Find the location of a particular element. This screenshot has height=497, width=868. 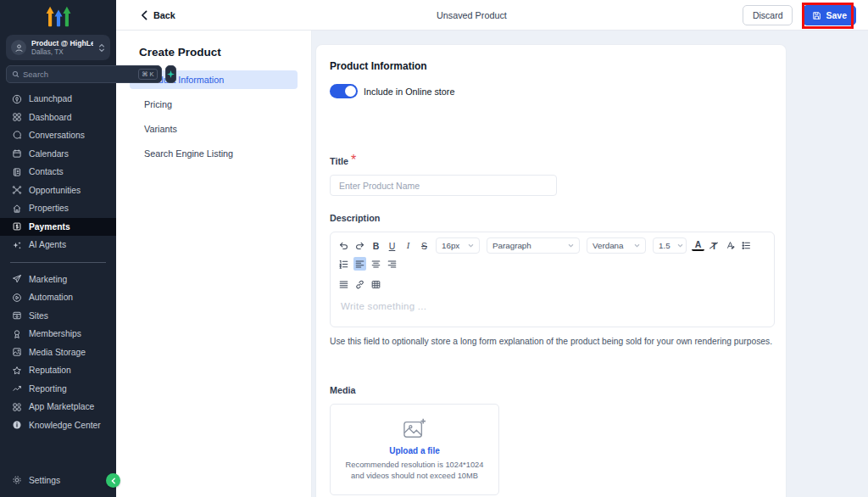

align-center-button is located at coordinates (376, 264).